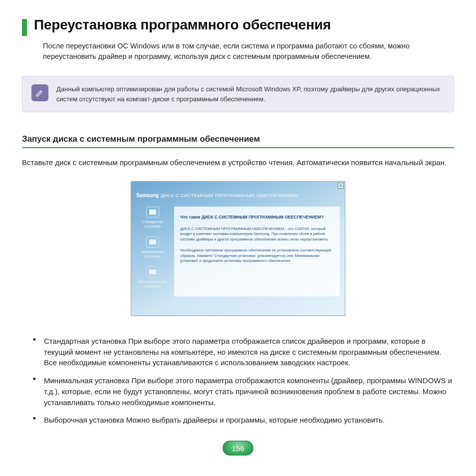 The height and width of the screenshot is (476, 476). What do you see at coordinates (230, 196) in the screenshot?
I see `screenshot-title: ДИСК С СИСТЕМНЫМ ПРОГРАММНЫМ ОБЕСПЕЧЕНИЕ…` at bounding box center [230, 196].